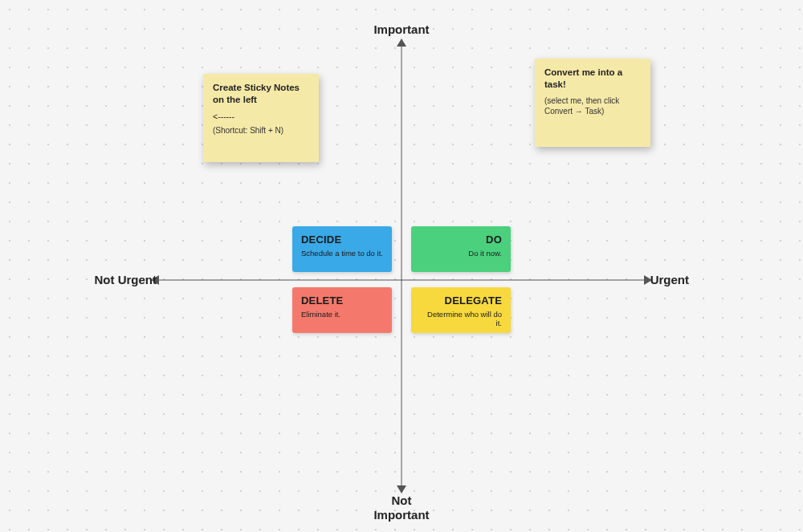 The width and height of the screenshot is (803, 532). I want to click on quadrant-card-delete: DELETE Eliminate it., so click(342, 310).